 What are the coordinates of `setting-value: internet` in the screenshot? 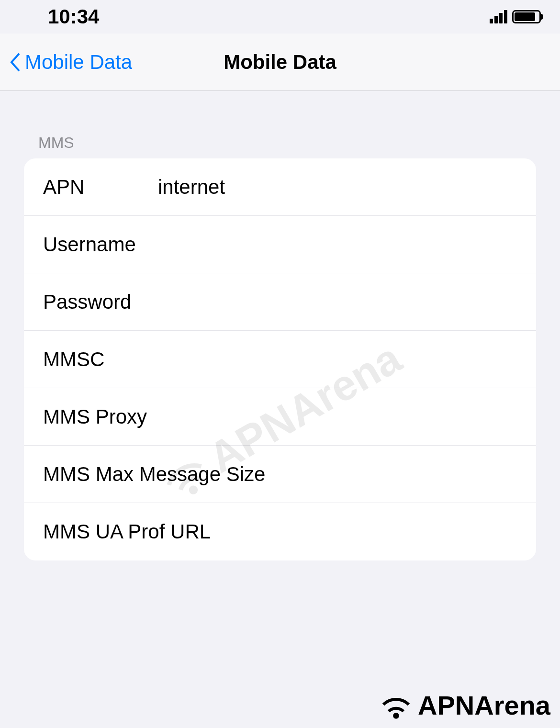 It's located at (337, 187).